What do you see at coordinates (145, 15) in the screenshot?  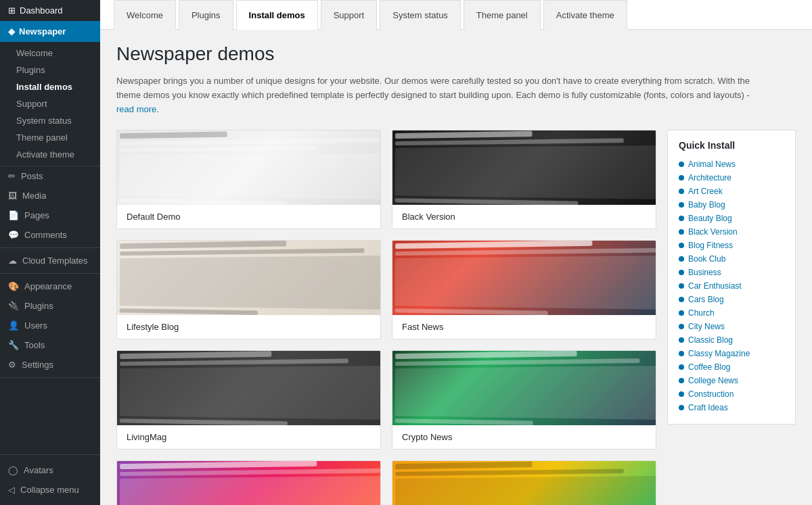 I see `tab-welcome: Welcome` at bounding box center [145, 15].